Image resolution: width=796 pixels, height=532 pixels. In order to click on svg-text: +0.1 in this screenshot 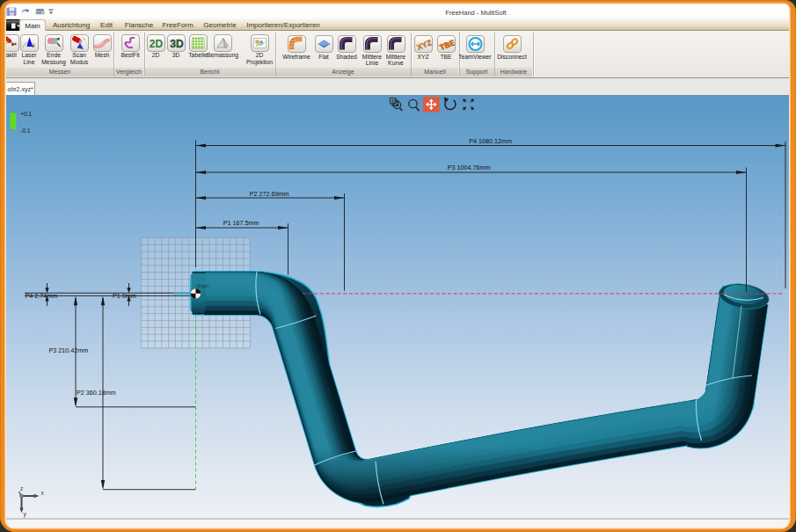, I will do `click(26, 114)`.